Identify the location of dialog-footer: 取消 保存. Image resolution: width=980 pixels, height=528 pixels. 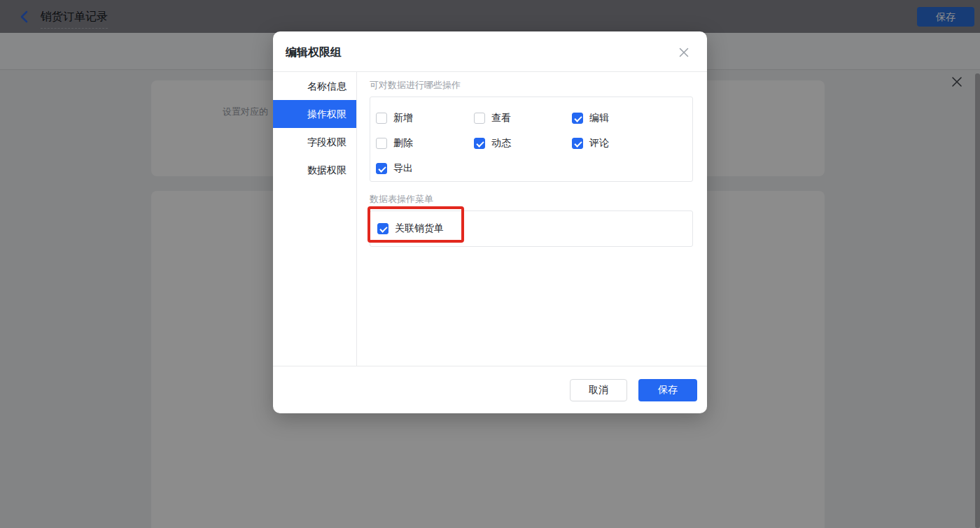
(490, 390).